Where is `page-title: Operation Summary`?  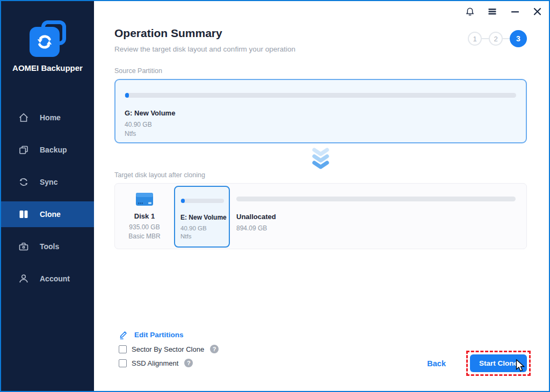
page-title: Operation Summary is located at coordinates (205, 33).